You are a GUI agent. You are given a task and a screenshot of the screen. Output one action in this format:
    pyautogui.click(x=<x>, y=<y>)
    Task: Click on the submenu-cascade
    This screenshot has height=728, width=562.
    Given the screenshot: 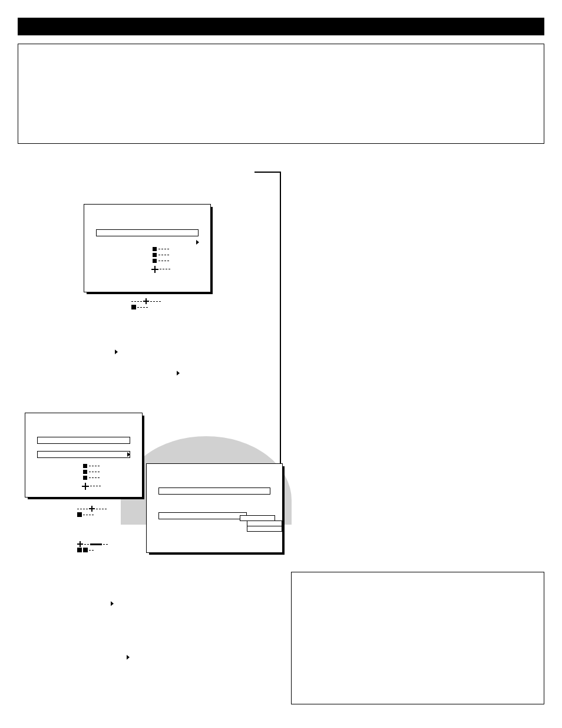 What is the action you would take?
    pyautogui.click(x=261, y=523)
    